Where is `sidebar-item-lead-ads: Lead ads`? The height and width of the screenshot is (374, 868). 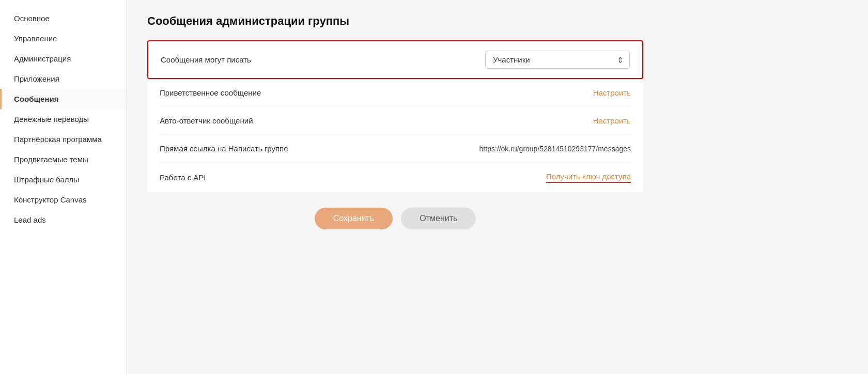
sidebar-item-lead-ads: Lead ads is located at coordinates (63, 220).